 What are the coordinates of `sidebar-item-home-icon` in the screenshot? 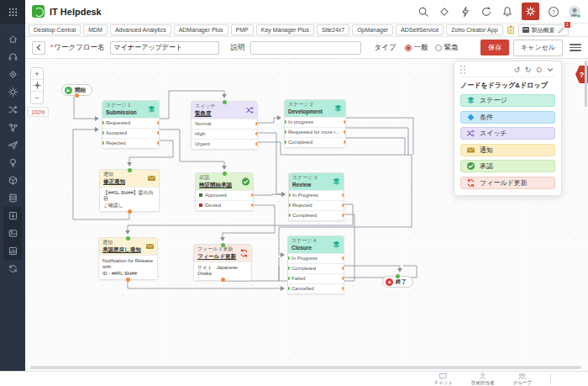 It's located at (13, 39).